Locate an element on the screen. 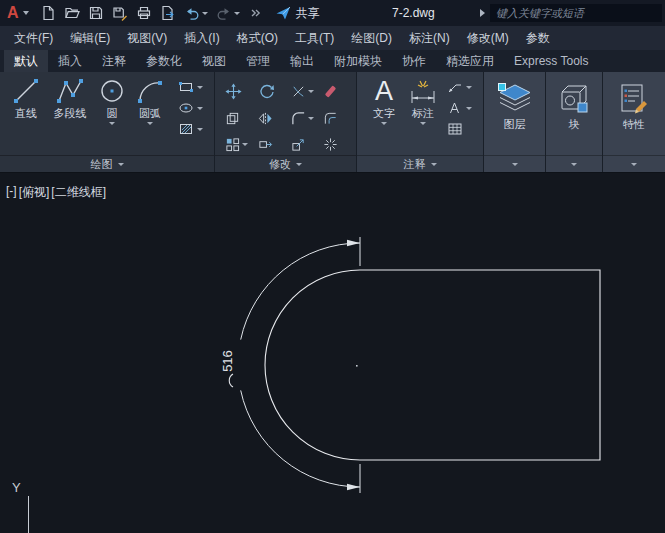 This screenshot has width=665, height=533. tool-line-label: 直线 is located at coordinates (26, 113).